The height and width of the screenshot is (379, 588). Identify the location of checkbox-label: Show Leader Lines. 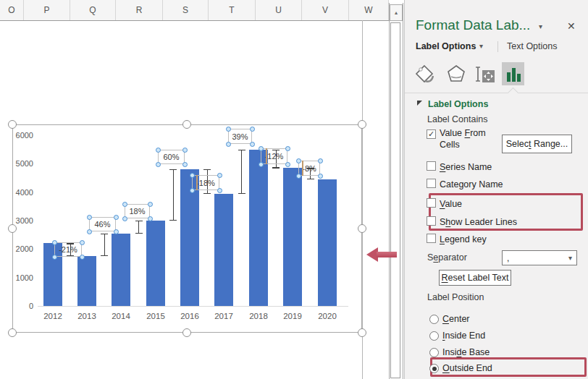
(501, 222).